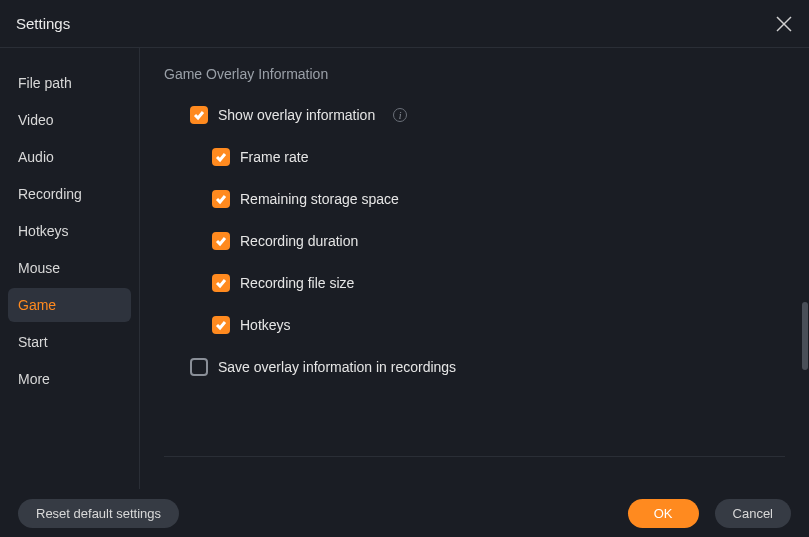 The height and width of the screenshot is (537, 809). Describe the element at coordinates (199, 115) in the screenshot. I see `checkbox-show-overlay` at that location.